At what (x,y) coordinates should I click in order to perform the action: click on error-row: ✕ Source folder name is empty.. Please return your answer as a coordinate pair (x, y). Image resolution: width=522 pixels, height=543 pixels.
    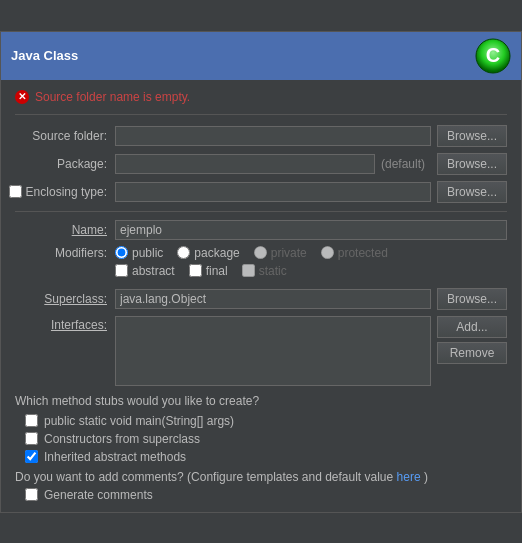
    Looking at the image, I should click on (261, 97).